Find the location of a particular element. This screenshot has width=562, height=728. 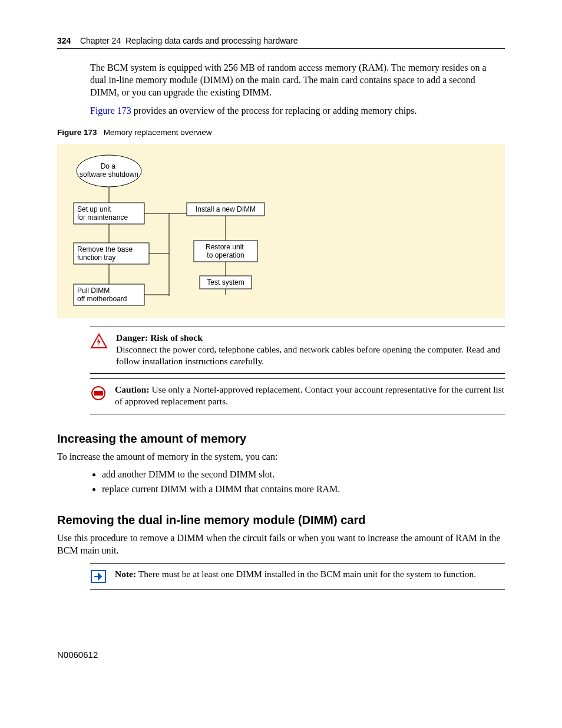

section2-intro: Use this procedure to remove a DIMM when… is located at coordinates (281, 545).